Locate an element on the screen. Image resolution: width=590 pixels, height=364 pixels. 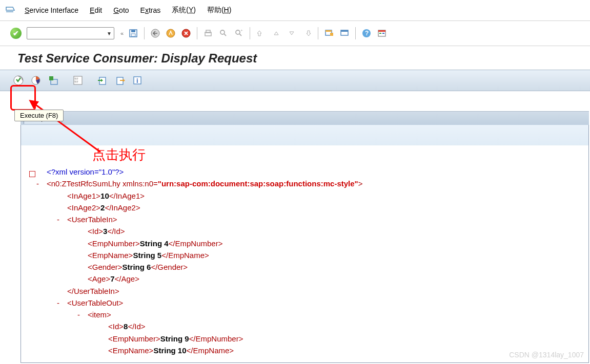
menu-bar: Service Interface Edit Goto Extras 系统(Y)… is located at coordinates (295, 10).